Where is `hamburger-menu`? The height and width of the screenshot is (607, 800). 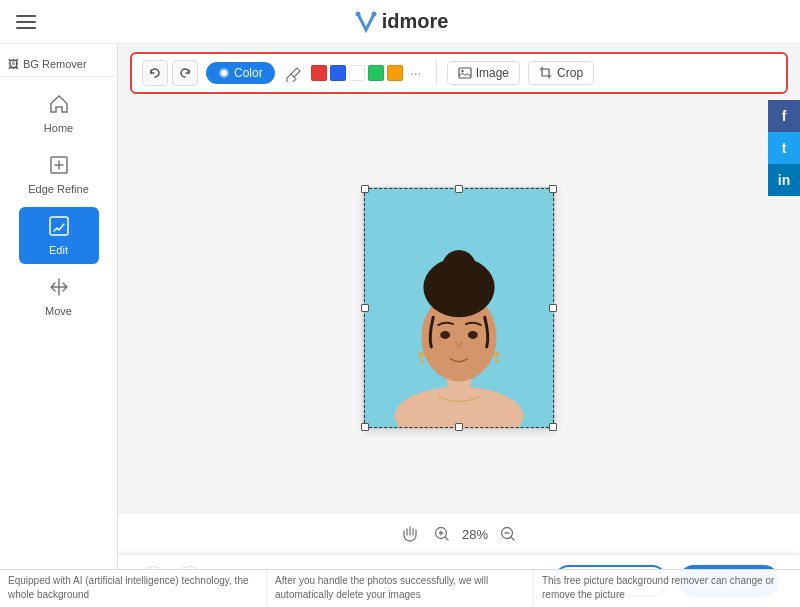 hamburger-menu is located at coordinates (26, 22).